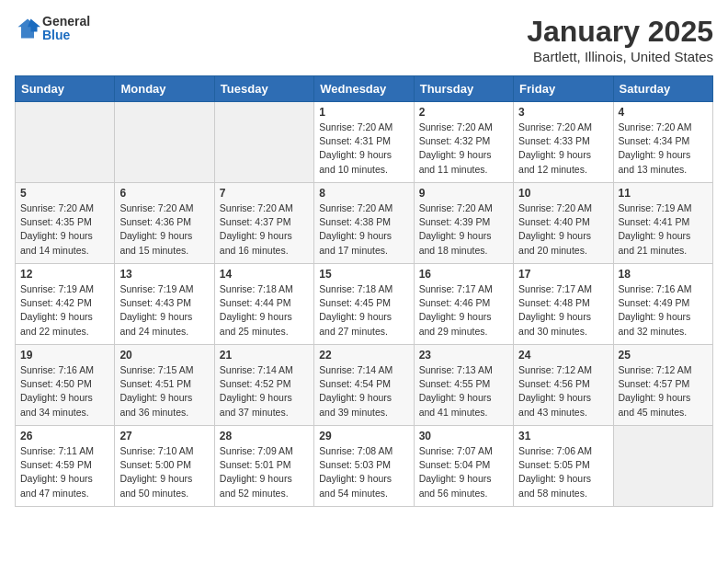 The width and height of the screenshot is (728, 563). What do you see at coordinates (164, 436) in the screenshot?
I see `day-number: 27` at bounding box center [164, 436].